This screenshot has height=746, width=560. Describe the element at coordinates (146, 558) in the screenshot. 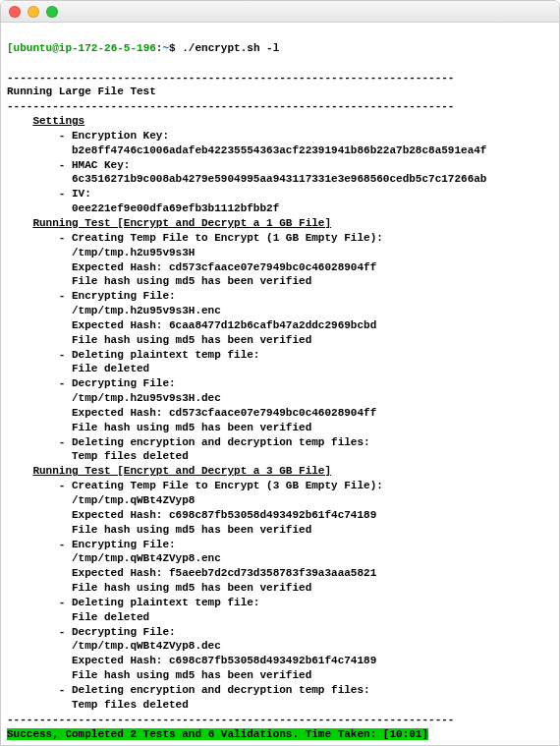

I see `test2-tmp-enc: /tmp/tmp.qWBt4ZVyp8.enc` at that location.